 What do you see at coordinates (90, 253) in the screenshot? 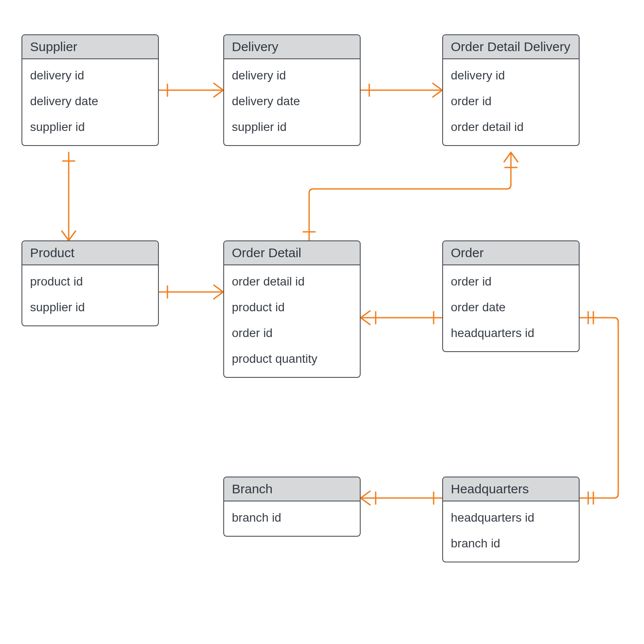
I see `entity-title: Product` at bounding box center [90, 253].